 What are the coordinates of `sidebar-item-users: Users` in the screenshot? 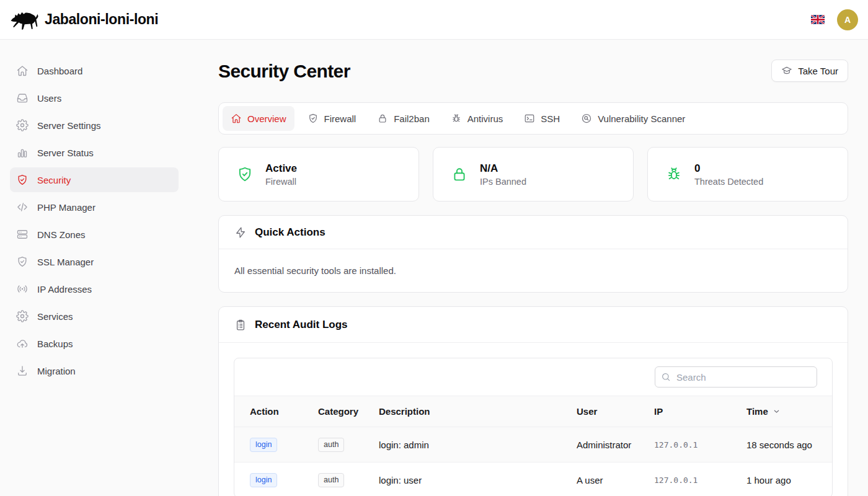 It's located at (94, 98).